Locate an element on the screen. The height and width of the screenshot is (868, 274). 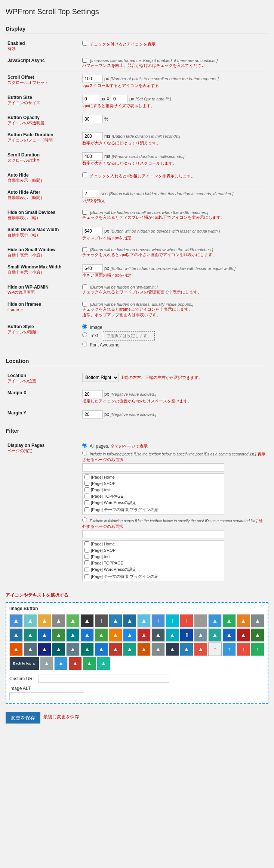
button-size-w-input is located at coordinates (90, 99).